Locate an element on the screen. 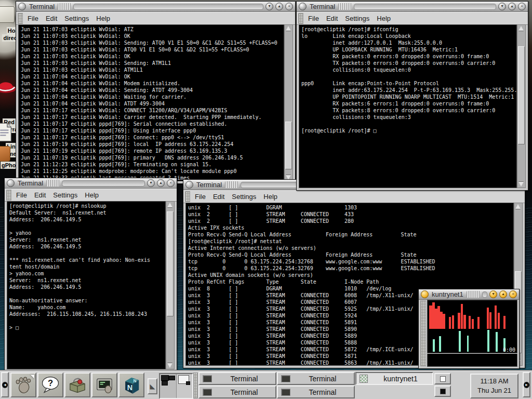  svg-text: N is located at coordinates (135, 381).